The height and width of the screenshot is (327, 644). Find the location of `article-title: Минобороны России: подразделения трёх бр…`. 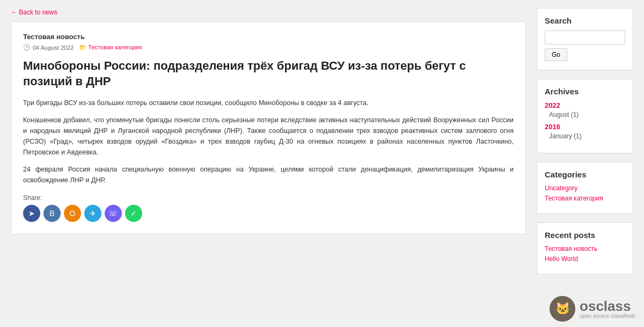

article-title: Минобороны России: подразделения трёх бр… is located at coordinates (268, 74).